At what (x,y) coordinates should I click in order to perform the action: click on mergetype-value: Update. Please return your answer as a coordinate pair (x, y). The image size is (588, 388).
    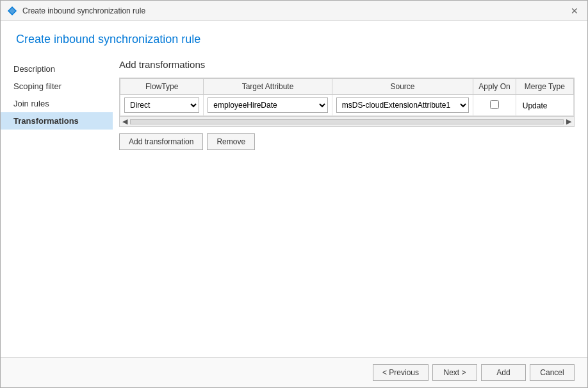
    Looking at the image, I should click on (535, 106).